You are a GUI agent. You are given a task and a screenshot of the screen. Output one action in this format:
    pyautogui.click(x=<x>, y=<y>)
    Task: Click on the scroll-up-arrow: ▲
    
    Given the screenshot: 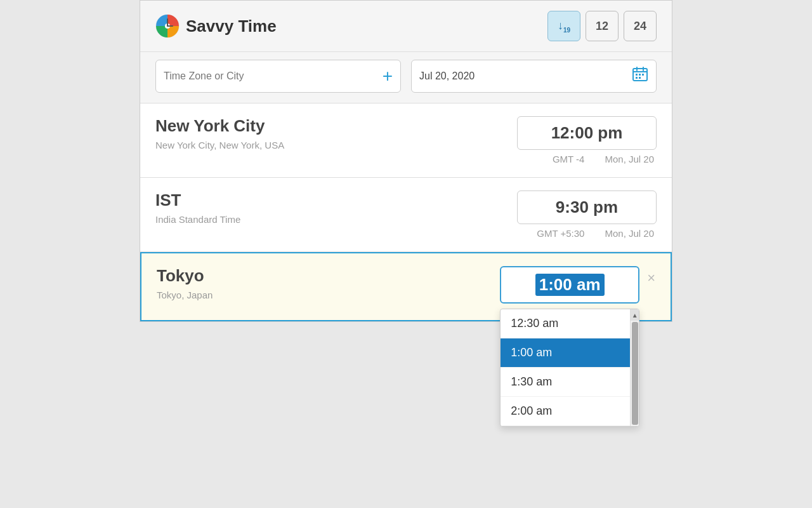 What is the action you would take?
    pyautogui.click(x=634, y=315)
    